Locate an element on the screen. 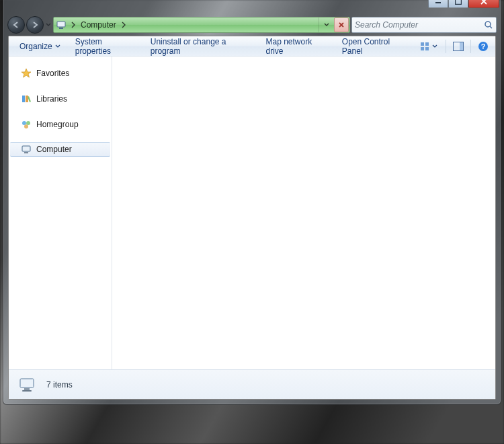 The width and height of the screenshot is (504, 444). nav-row: Computer is located at coordinates (252, 26).